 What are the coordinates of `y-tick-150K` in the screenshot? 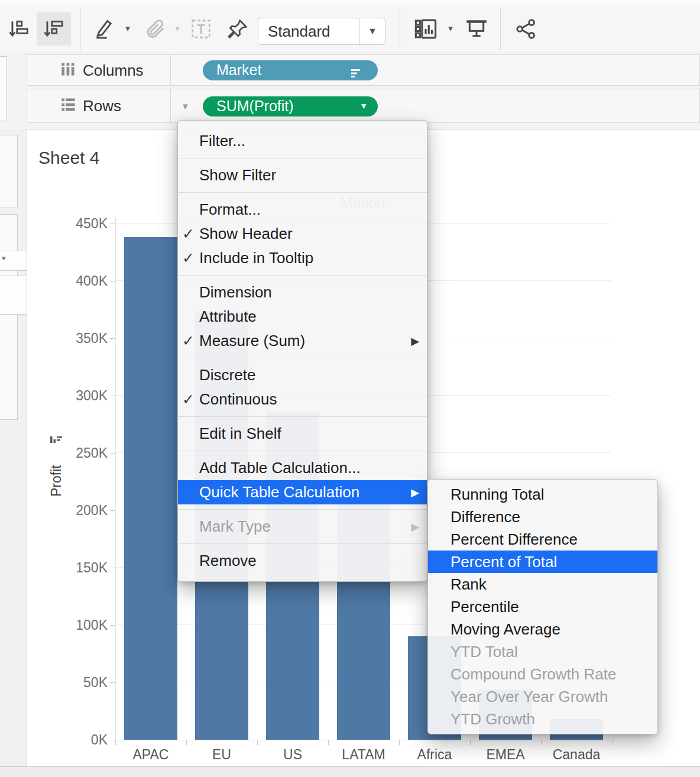 It's located at (112, 568).